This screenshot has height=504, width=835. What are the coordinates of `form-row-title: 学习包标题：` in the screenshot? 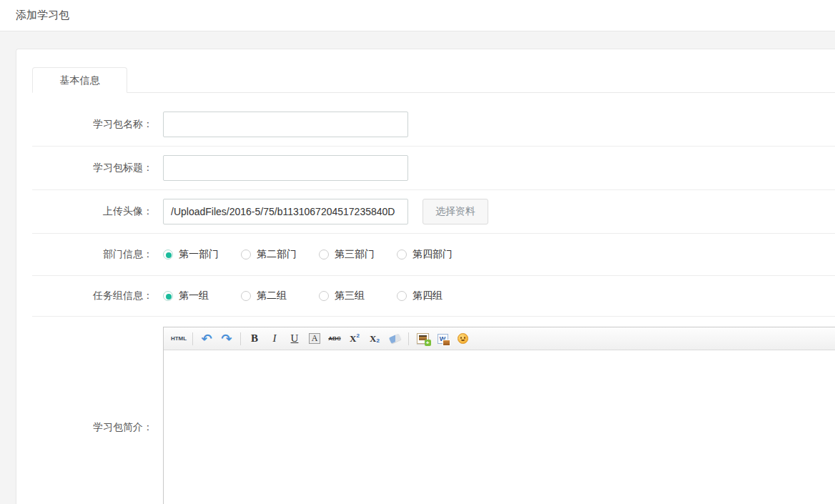 It's located at (433, 169).